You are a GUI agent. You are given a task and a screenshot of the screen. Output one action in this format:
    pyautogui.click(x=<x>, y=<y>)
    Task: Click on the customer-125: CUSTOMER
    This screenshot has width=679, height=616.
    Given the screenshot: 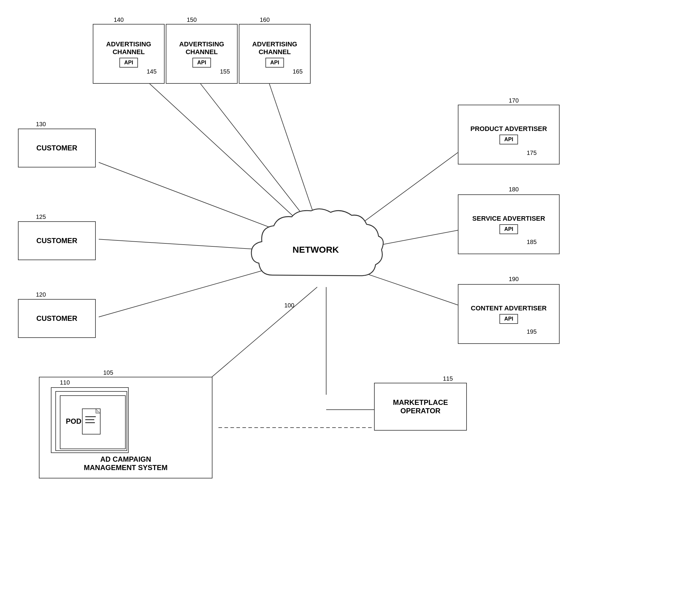 What is the action you would take?
    pyautogui.click(x=57, y=241)
    